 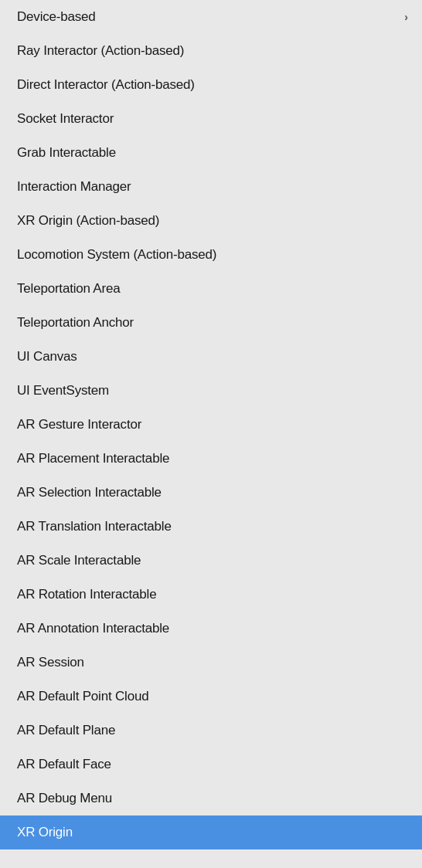 What do you see at coordinates (68, 289) in the screenshot?
I see `item-label-teleportation-area: Teleportation Area` at bounding box center [68, 289].